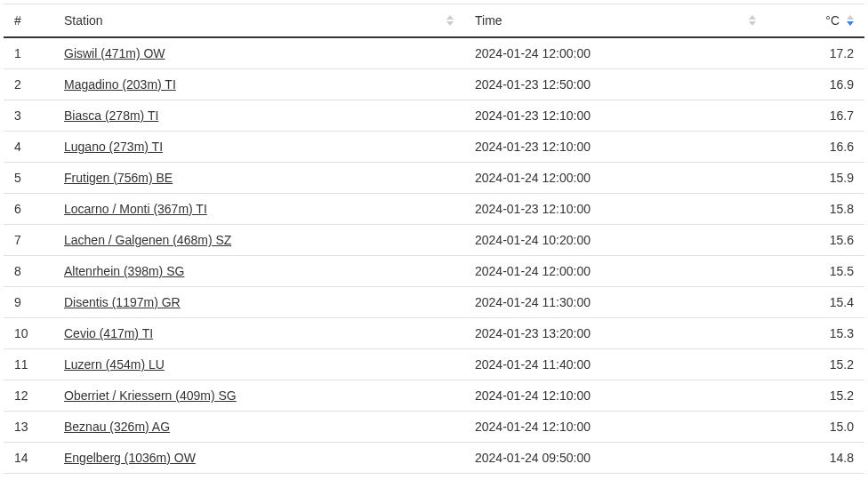  Describe the element at coordinates (108, 333) in the screenshot. I see `station-link: Cevio (417m) TI` at that location.